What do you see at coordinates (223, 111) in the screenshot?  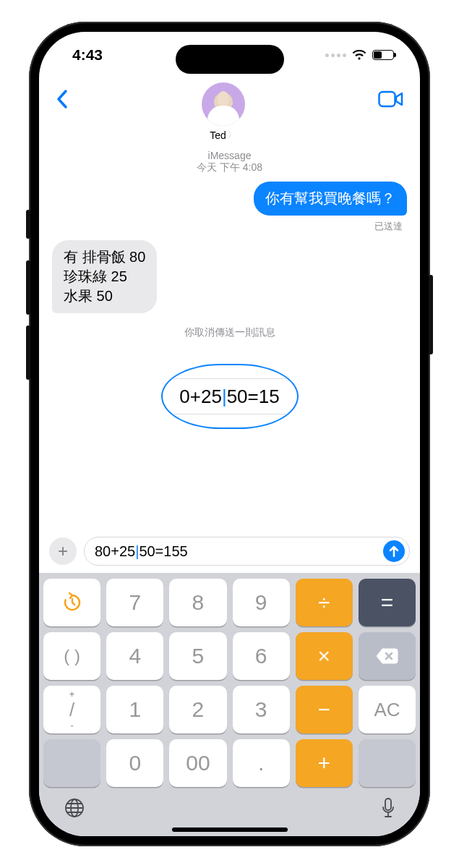 I see `contact-info: Ted 〉` at bounding box center [223, 111].